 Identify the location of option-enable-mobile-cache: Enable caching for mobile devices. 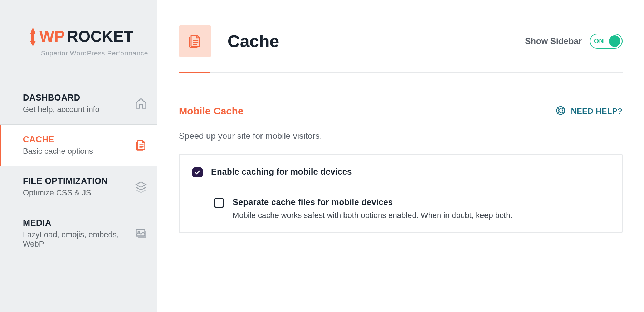
(401, 172).